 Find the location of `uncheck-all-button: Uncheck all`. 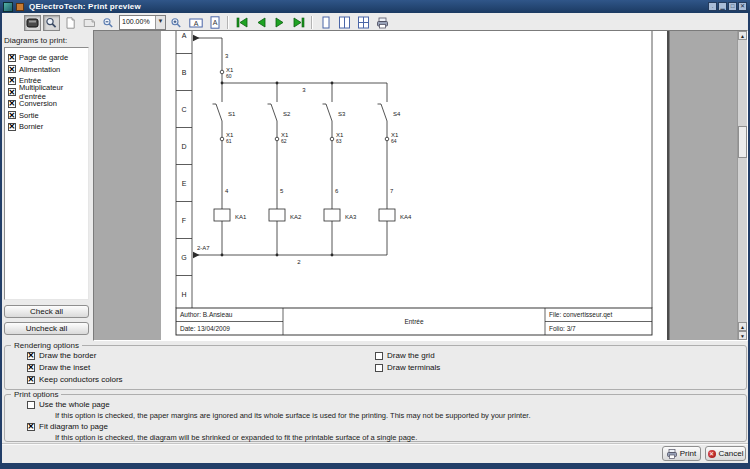

uncheck-all-button: Uncheck all is located at coordinates (46, 328).